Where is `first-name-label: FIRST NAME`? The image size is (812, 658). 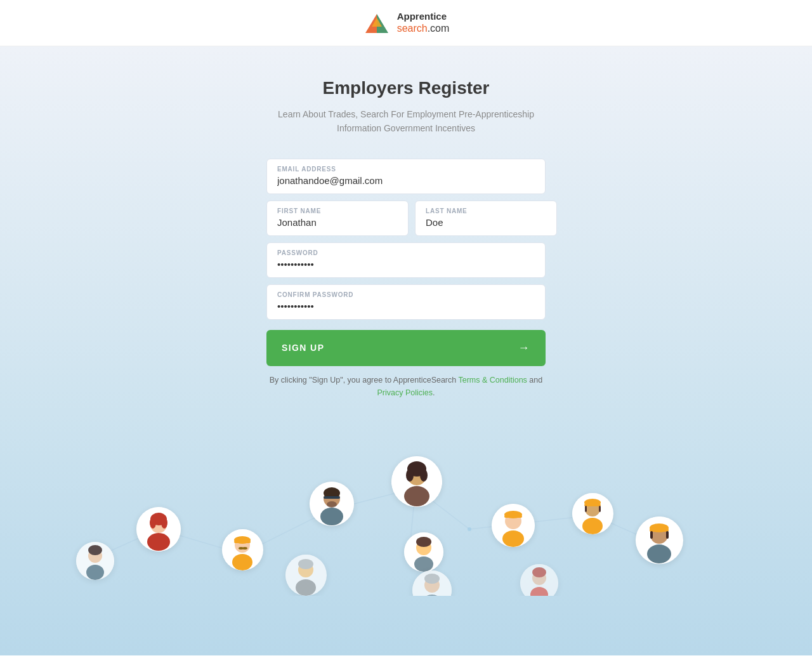
first-name-label: FIRST NAME is located at coordinates (337, 211).